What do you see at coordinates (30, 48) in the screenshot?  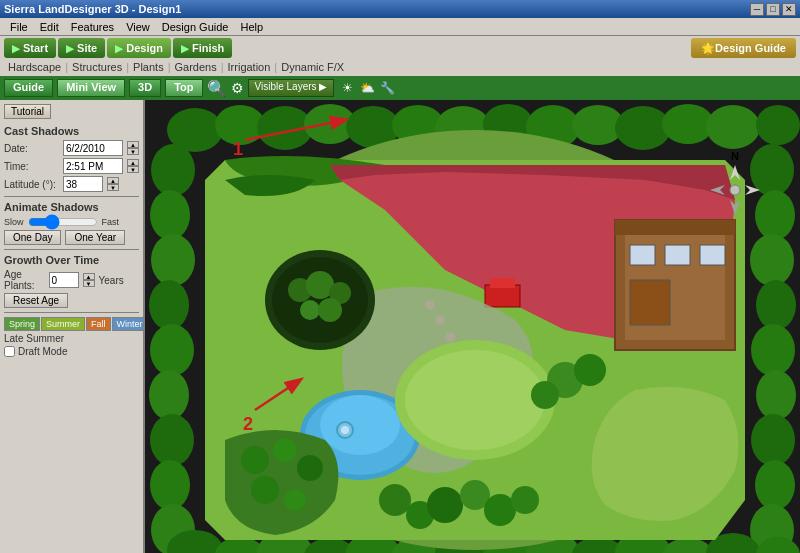 I see `tab-start: ▶ Start` at bounding box center [30, 48].